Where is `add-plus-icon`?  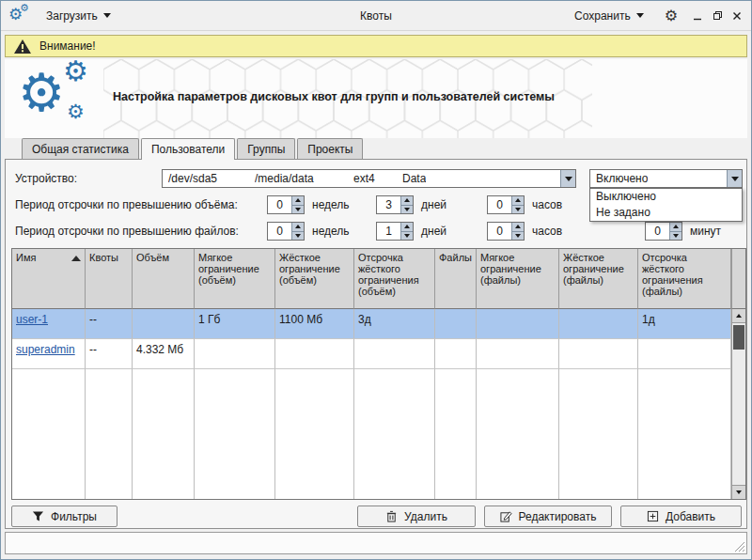
add-plus-icon is located at coordinates (652, 517).